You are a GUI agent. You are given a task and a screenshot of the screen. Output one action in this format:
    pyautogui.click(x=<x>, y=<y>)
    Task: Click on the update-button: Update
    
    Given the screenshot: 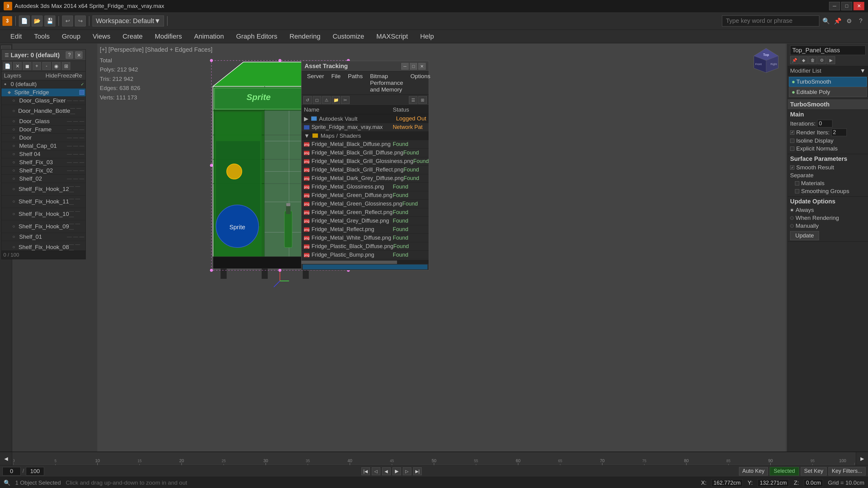 What is the action you would take?
    pyautogui.click(x=805, y=236)
    